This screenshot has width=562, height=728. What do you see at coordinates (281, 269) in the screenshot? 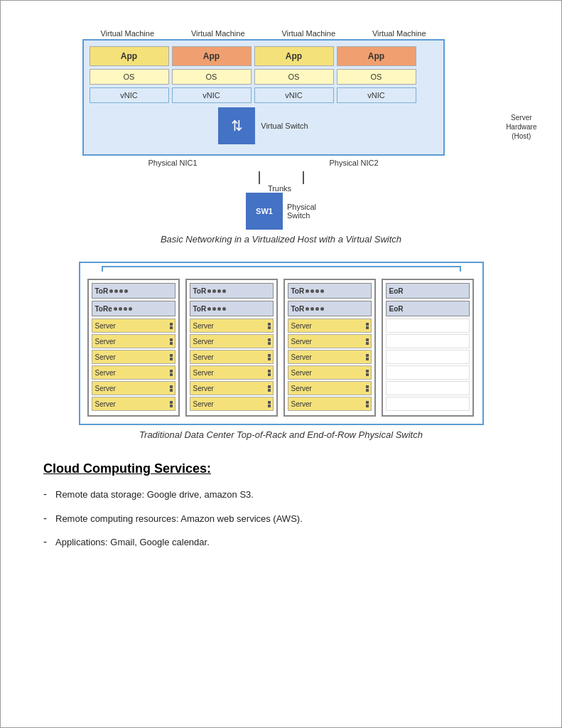
I see `dc-top-lines` at bounding box center [281, 269].